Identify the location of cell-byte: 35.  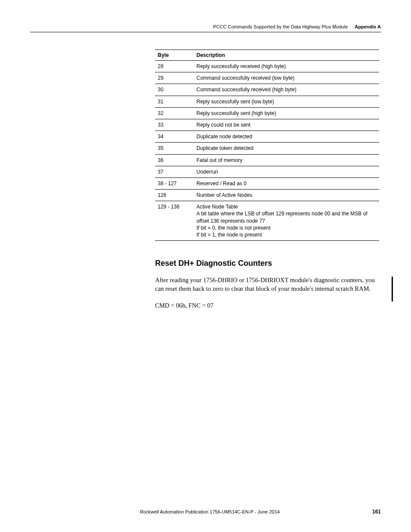
(174, 148).